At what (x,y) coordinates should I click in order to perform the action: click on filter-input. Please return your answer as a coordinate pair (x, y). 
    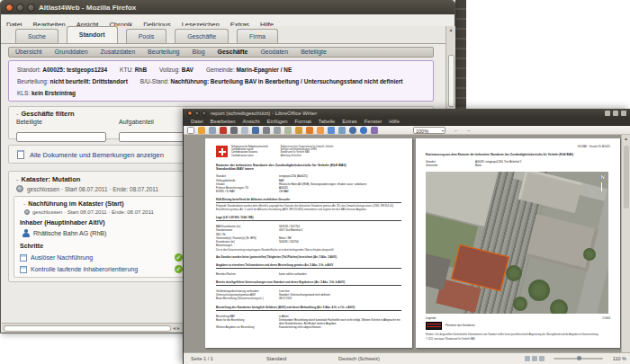
    Looking at the image, I should click on (61, 137).